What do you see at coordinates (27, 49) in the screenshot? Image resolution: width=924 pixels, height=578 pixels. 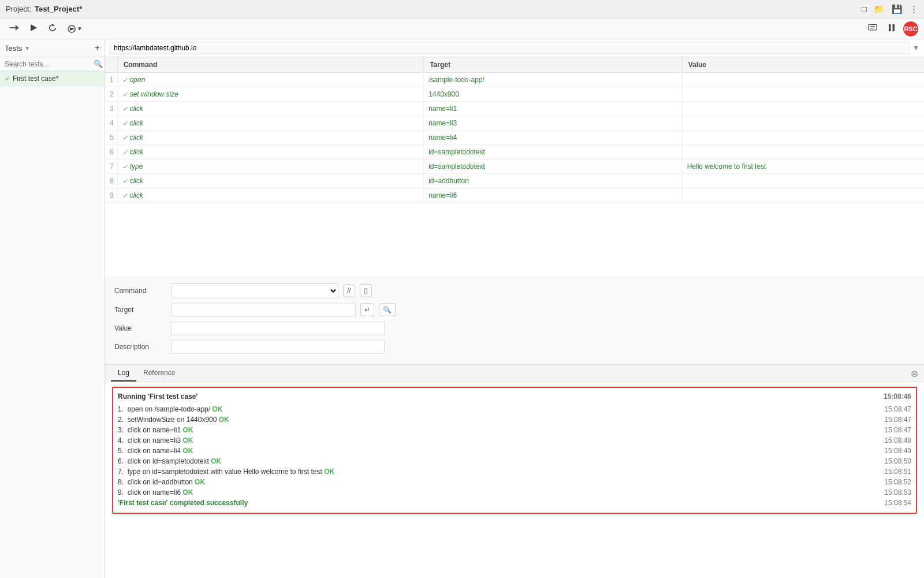 I see `dropdown-arrow-icon: ▼` at bounding box center [27, 49].